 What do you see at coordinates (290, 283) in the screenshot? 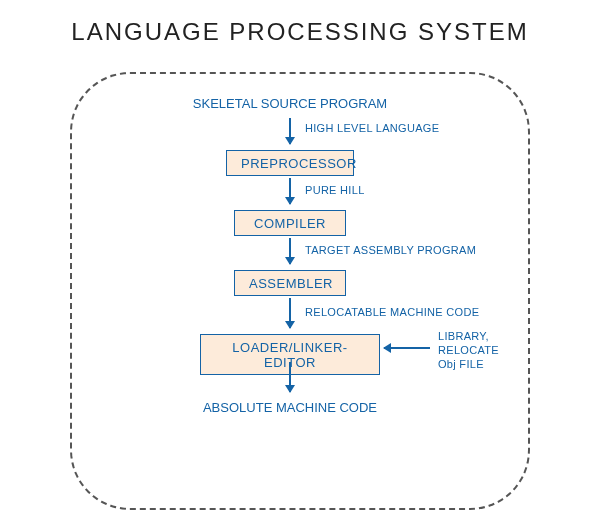
I see `node-assembler: ASSEMBLER` at bounding box center [290, 283].